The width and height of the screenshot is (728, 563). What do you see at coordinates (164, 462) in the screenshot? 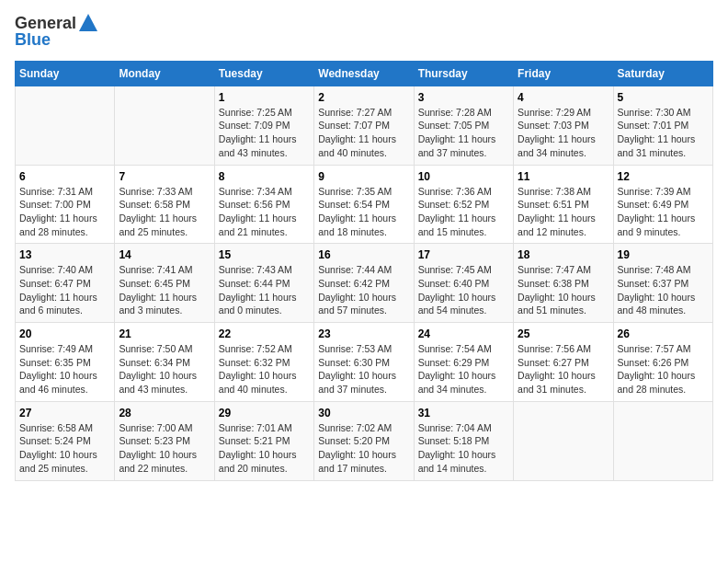
I see `cell-text: Daylight: 10 hours and 22 minutes.` at bounding box center [164, 462].